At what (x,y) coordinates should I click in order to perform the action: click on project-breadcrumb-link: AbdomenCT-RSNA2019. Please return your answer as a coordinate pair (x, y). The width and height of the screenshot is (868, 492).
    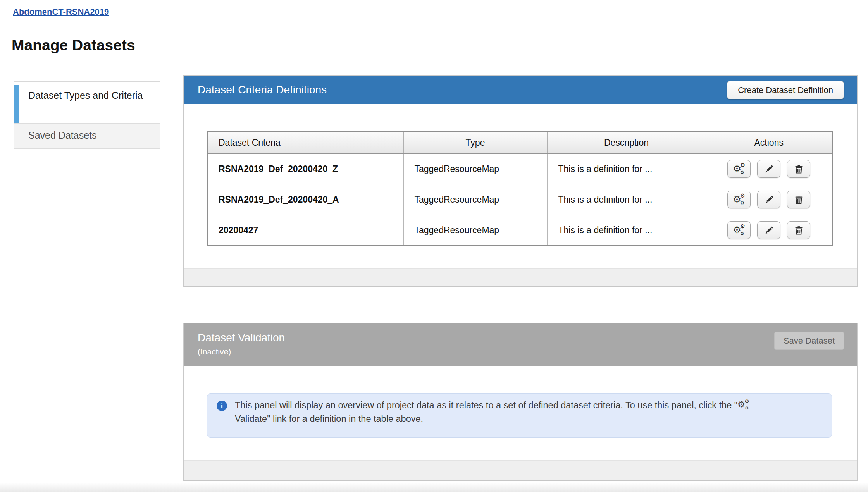
    Looking at the image, I should click on (61, 12).